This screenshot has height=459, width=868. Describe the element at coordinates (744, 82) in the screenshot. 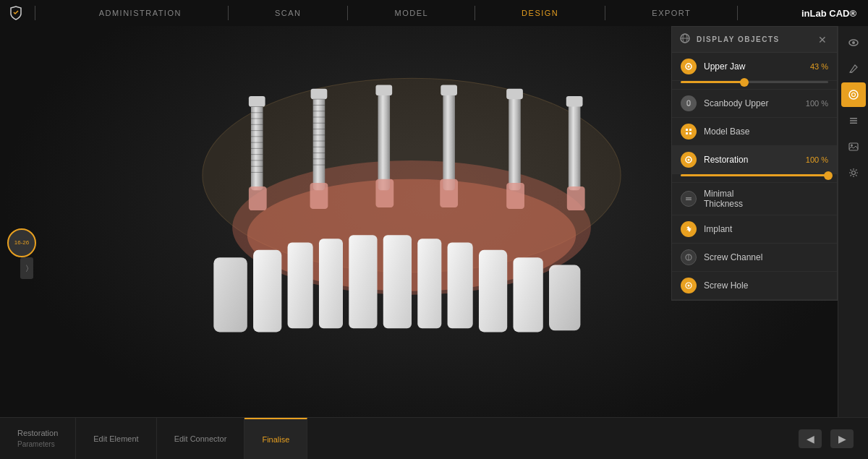

I see `upper-jaw-slider-thumb` at that location.